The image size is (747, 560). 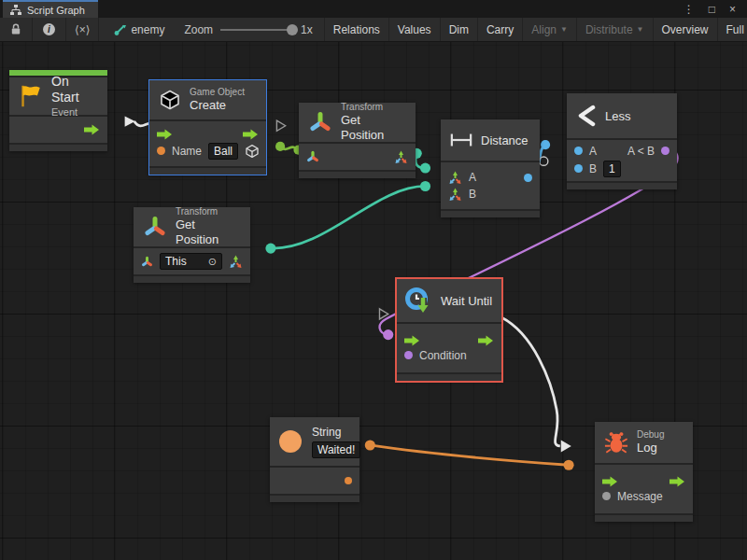 I want to click on wire-waituntil-to-log, so click(x=532, y=382).